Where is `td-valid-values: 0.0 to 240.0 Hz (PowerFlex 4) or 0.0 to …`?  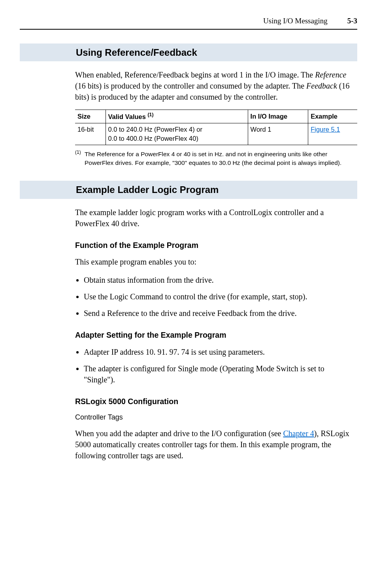 td-valid-values: 0.0 to 240.0 Hz (PowerFlex 4) or 0.0 to … is located at coordinates (177, 134).